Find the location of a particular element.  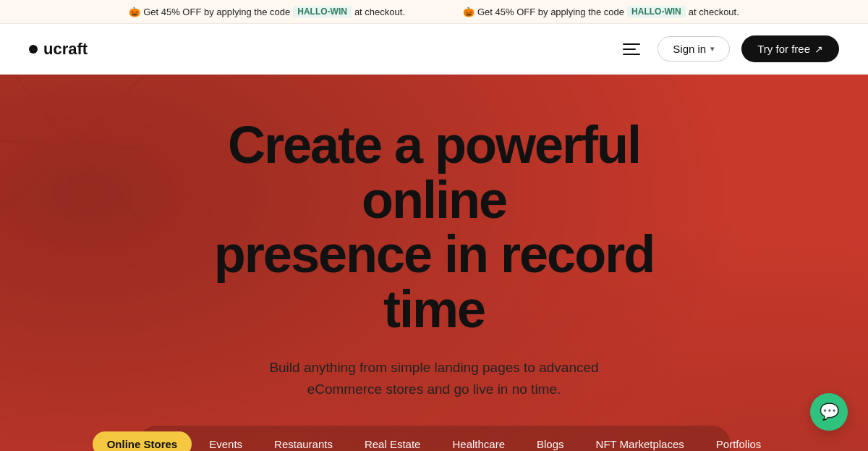

promo-text2-2: at checkout. is located at coordinates (714, 12).